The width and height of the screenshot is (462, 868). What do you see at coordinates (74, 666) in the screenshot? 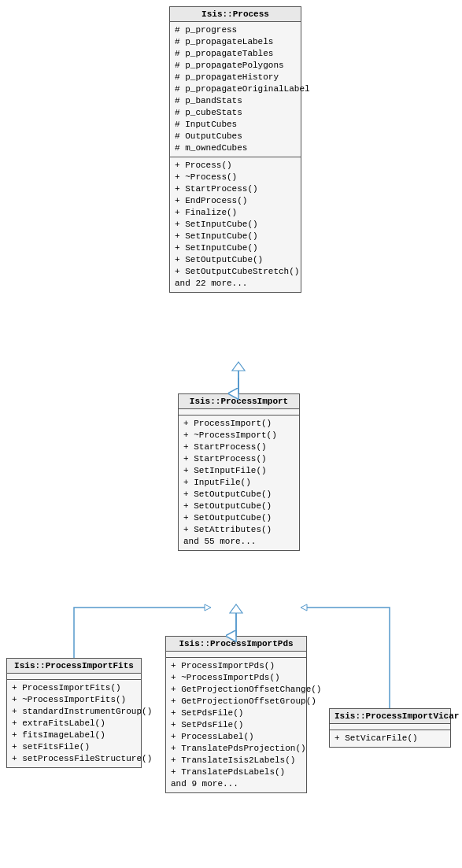
I see `process-import-fits-title: Isis::ProcessImportFits` at bounding box center [74, 666].